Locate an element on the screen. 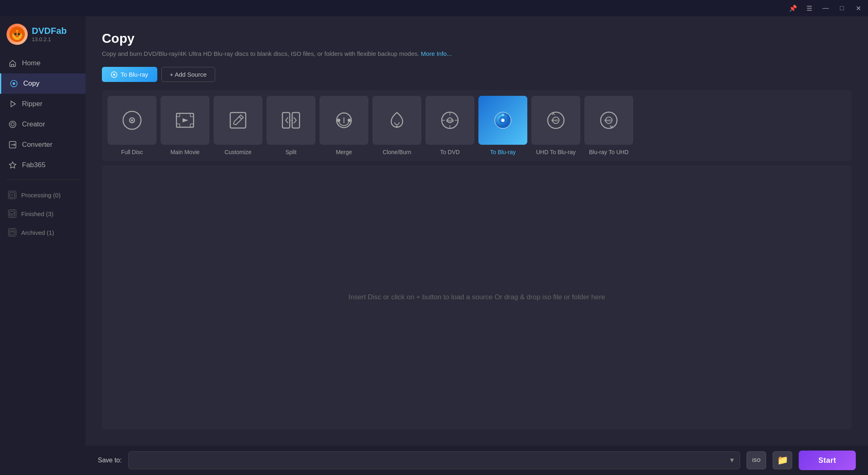  sidebar-divider is located at coordinates (43, 179).